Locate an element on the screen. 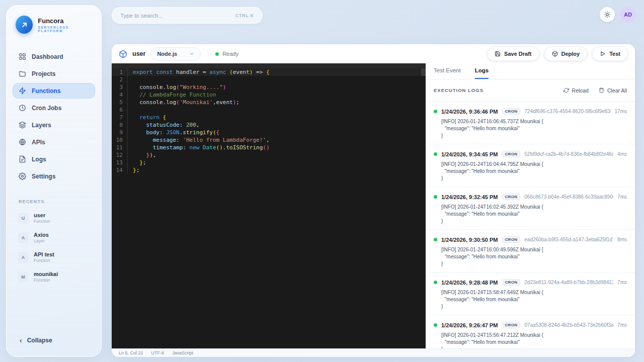 The width and height of the screenshot is (644, 362). sidebar-item-settings: Settings is located at coordinates (54, 176).